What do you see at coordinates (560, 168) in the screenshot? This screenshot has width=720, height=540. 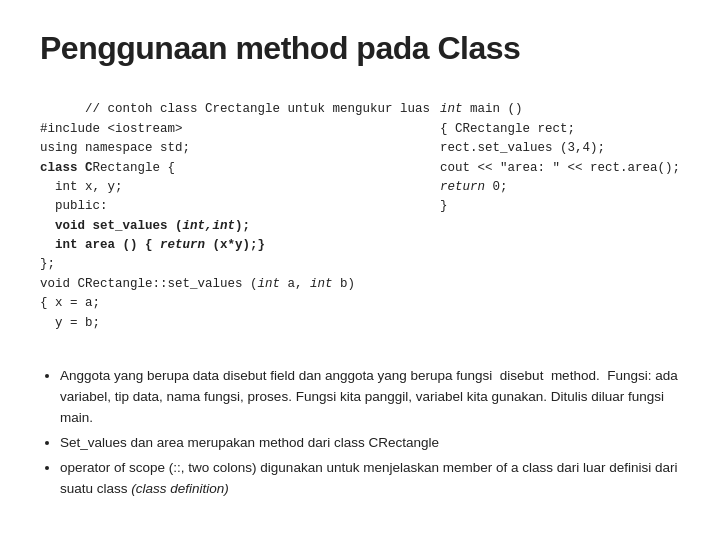 I see `code-cout: cout << "area: " << rect.area();` at bounding box center [560, 168].